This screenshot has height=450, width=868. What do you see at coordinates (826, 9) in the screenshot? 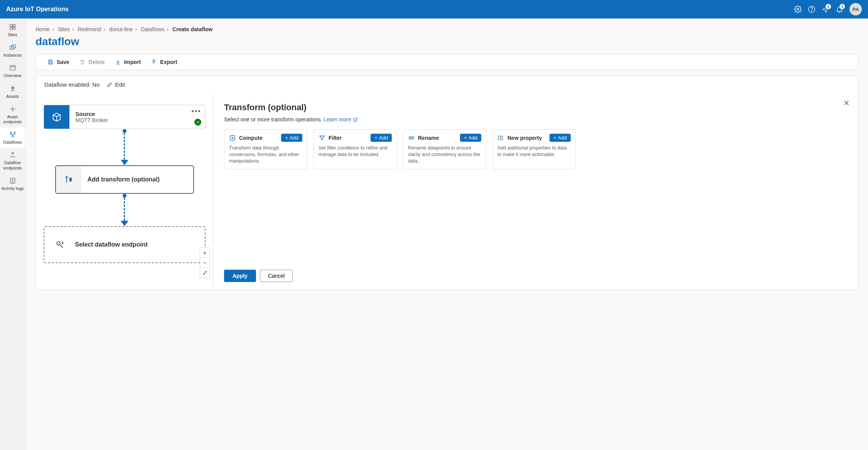
I see `feedback-icon: 1` at bounding box center [826, 9].